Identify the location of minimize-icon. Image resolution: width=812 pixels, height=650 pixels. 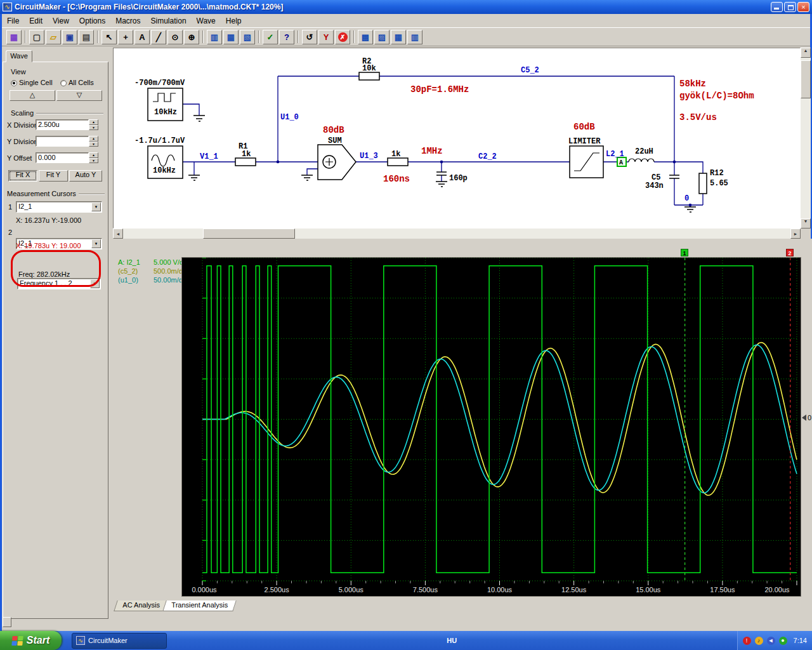
(776, 9).